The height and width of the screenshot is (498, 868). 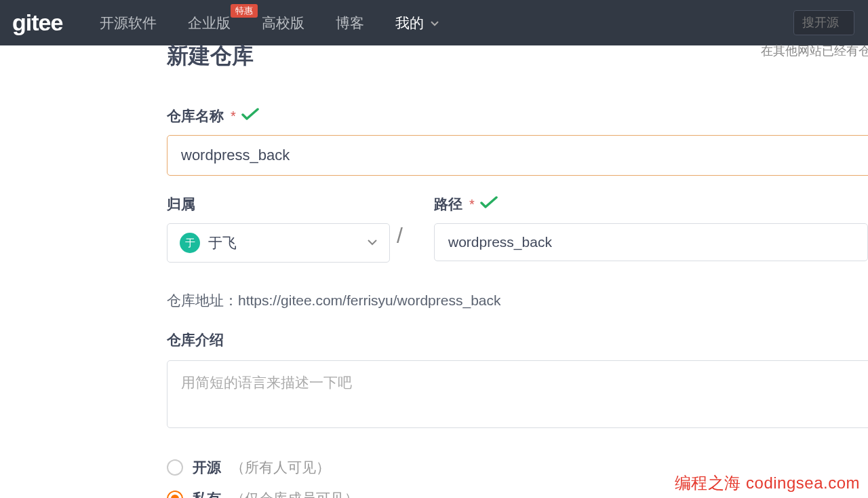 I want to click on logo: gitee, so click(x=37, y=23).